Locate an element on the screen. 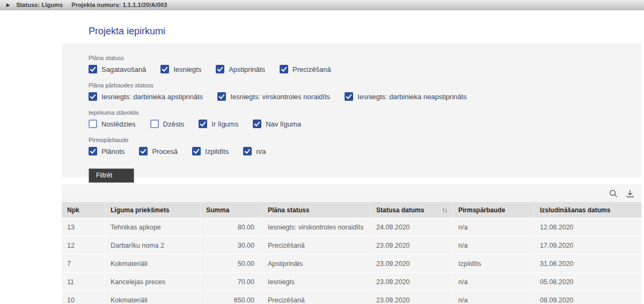 The image size is (644, 304). column-header-label: Līguma priekšmets is located at coordinates (140, 210).